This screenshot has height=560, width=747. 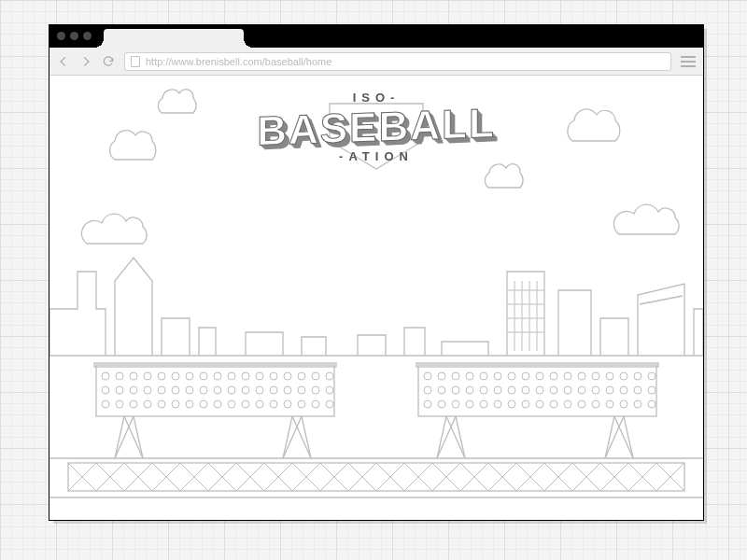 What do you see at coordinates (63, 62) in the screenshot?
I see `back-button` at bounding box center [63, 62].